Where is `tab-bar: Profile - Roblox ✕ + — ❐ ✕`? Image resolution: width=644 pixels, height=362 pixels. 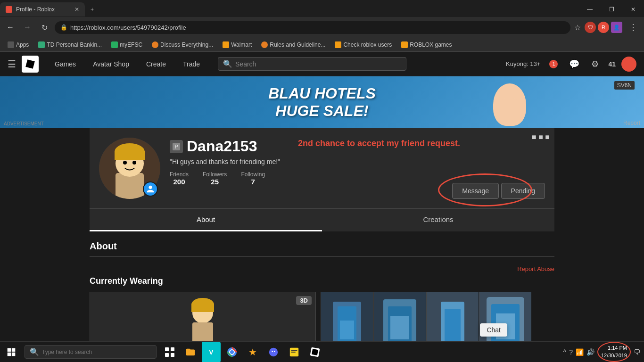
tab-bar: Profile - Roblox ✕ + — ❐ ✕ is located at coordinates (322, 8).